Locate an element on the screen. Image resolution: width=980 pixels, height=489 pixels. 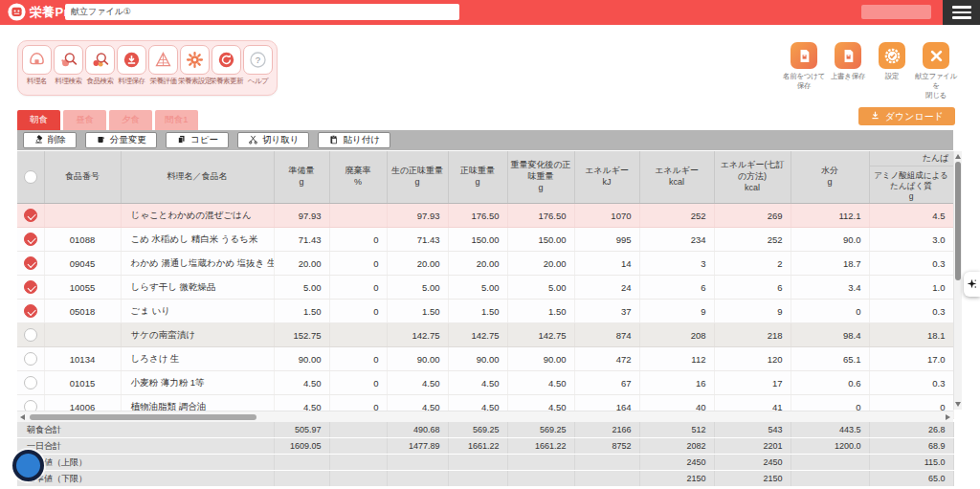
col-header-waste-rate: 廃棄率% is located at coordinates (358, 178).